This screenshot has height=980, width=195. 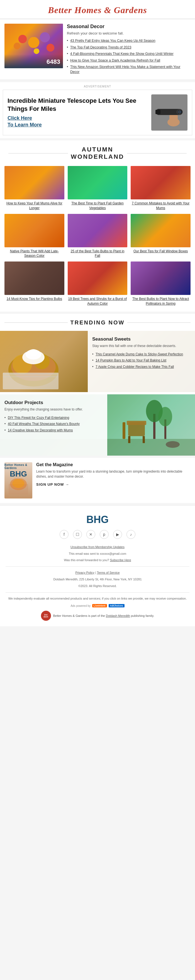 I want to click on hero-link-1: 43 Pretty Fall Entry Ideas You Can Keep …, so click(x=113, y=41).